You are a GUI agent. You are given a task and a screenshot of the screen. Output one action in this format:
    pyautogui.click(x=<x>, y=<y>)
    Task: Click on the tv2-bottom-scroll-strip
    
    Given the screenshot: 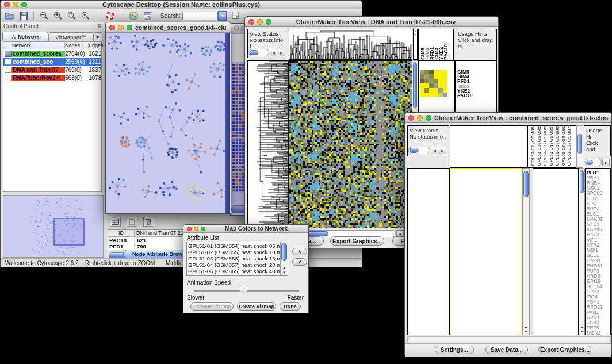 What is the action you would take?
    pyautogui.click(x=509, y=339)
    